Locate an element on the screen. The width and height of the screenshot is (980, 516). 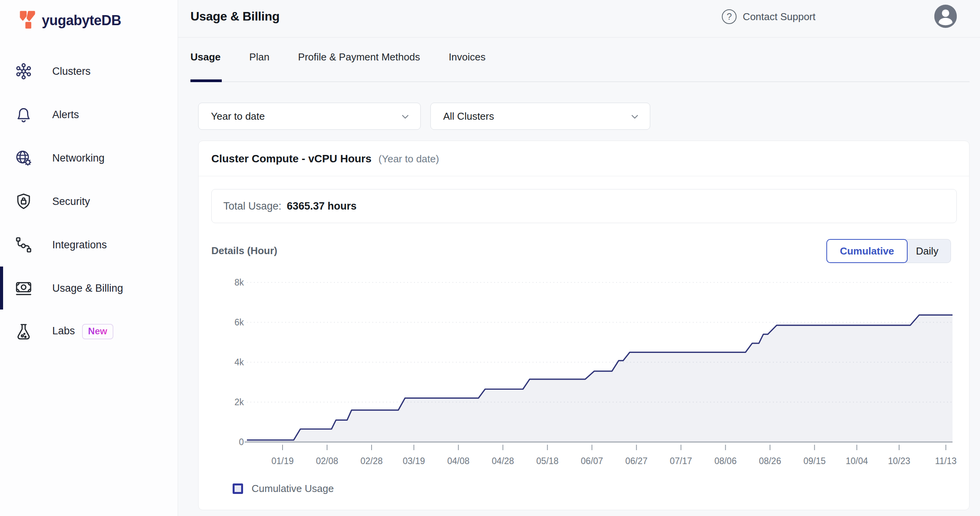
tab-plan: Plan is located at coordinates (259, 59).